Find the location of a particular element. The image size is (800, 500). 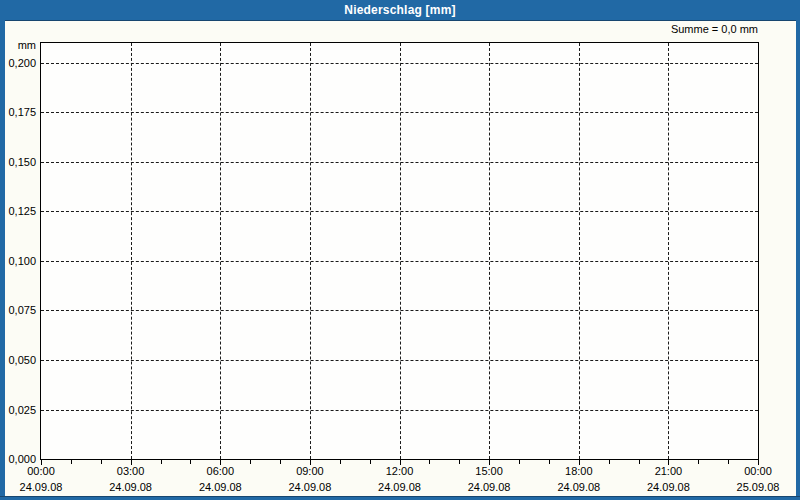

x-tick-time-label: 21:00 is located at coordinates (668, 471).